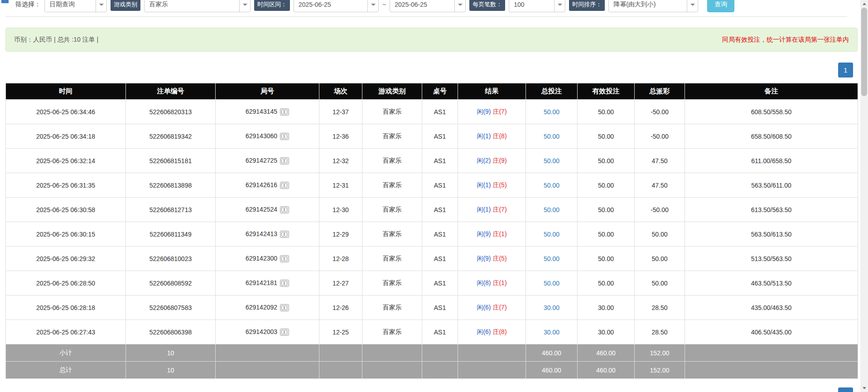 This screenshot has height=392, width=868. What do you see at coordinates (267, 332) in the screenshot?
I see `round-id-cell: 629142003` at bounding box center [267, 332].